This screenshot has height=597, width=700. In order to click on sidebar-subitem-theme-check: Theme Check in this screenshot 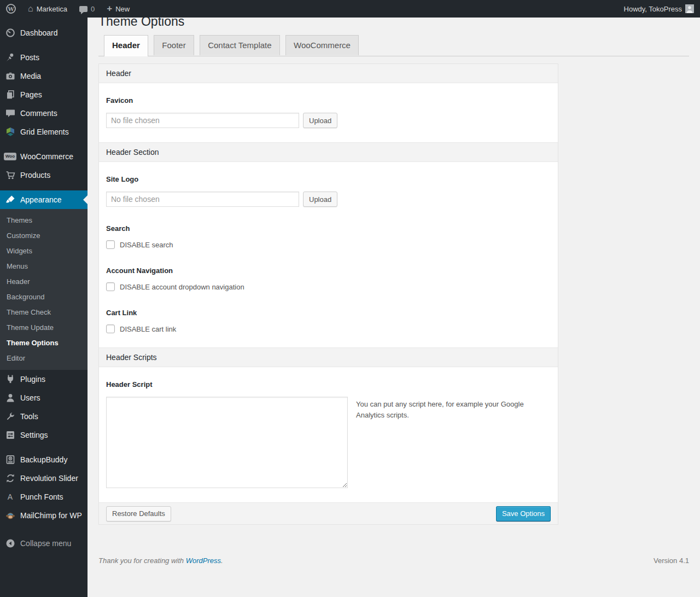, I will do `click(44, 312)`.